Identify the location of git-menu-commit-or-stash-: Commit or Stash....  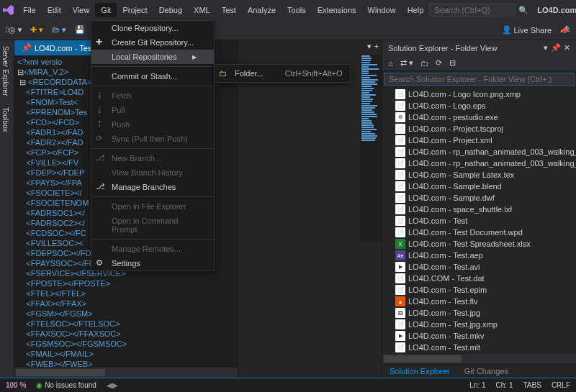
(153, 76).